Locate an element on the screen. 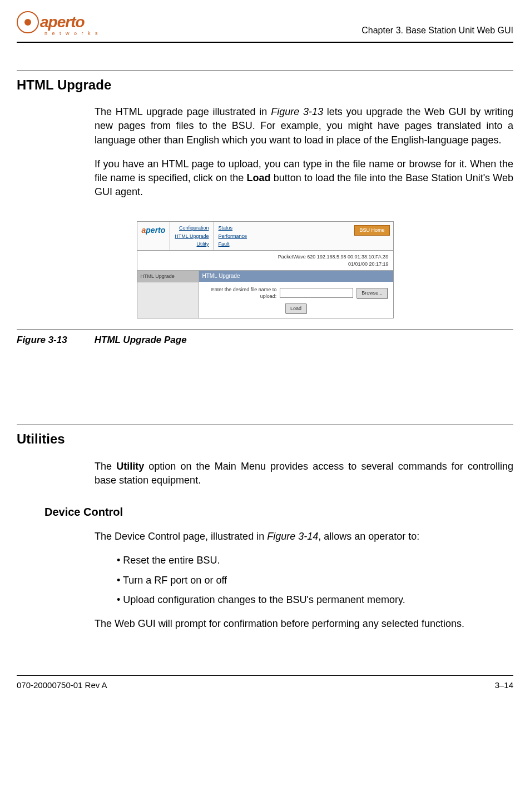 The width and height of the screenshot is (530, 812). figure-reference: Figure 3-13 is located at coordinates (297, 112).